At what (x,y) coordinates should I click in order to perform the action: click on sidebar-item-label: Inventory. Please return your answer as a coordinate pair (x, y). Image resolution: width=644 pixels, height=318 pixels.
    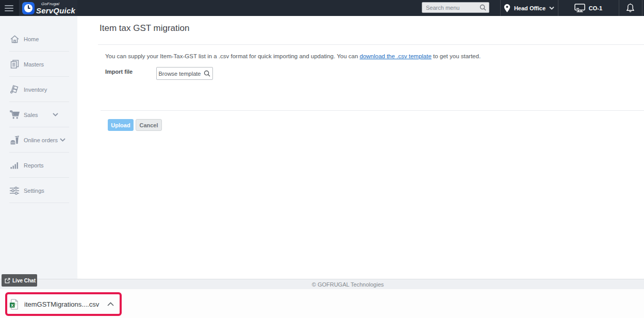
    Looking at the image, I should click on (35, 90).